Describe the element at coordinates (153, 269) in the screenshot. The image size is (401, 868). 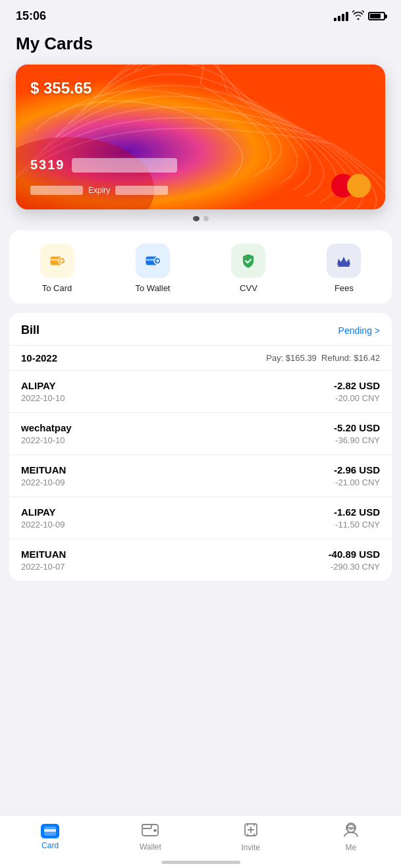
I see `action-to-wallet: To Wallet` at that location.